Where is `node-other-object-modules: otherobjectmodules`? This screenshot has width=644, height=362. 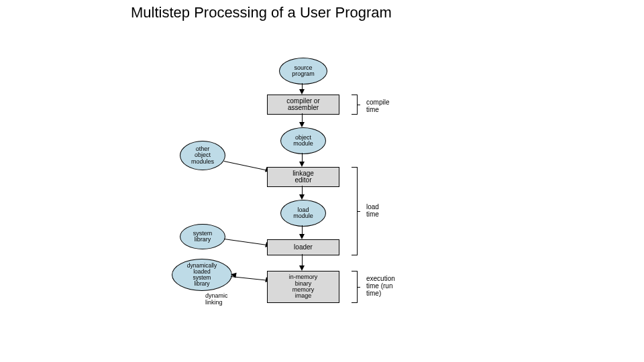 node-other-object-modules: otherobjectmodules is located at coordinates (203, 156).